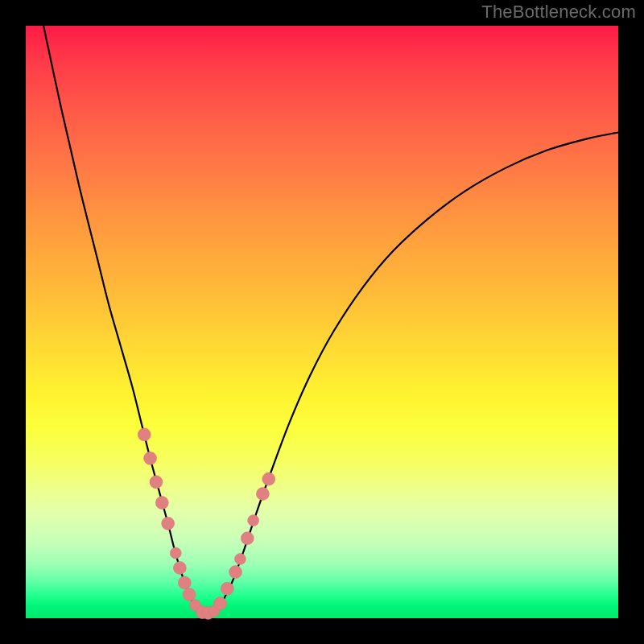 This screenshot has height=644, width=644. I want to click on highlight-dots-group, so click(206, 524).